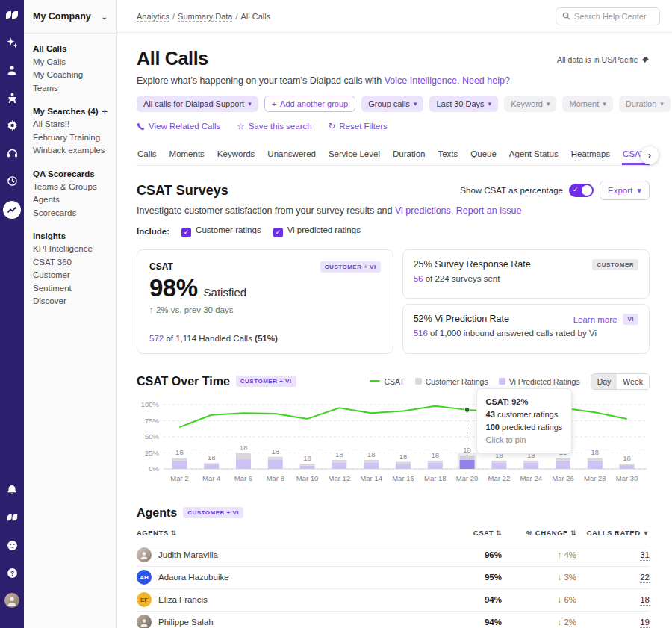 The width and height of the screenshot is (672, 628). Describe the element at coordinates (596, 320) in the screenshot. I see `learn-more-link: Learn more` at that location.